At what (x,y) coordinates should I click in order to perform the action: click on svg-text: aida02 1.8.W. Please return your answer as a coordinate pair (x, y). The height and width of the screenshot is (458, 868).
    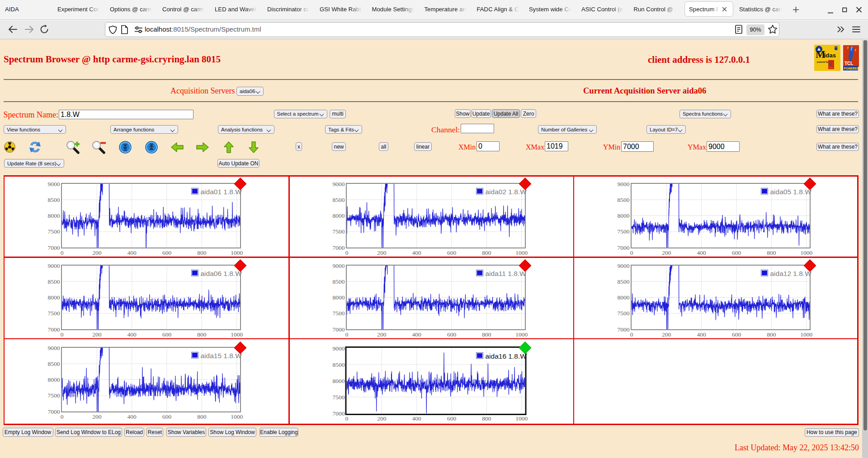
    Looking at the image, I should click on (506, 192).